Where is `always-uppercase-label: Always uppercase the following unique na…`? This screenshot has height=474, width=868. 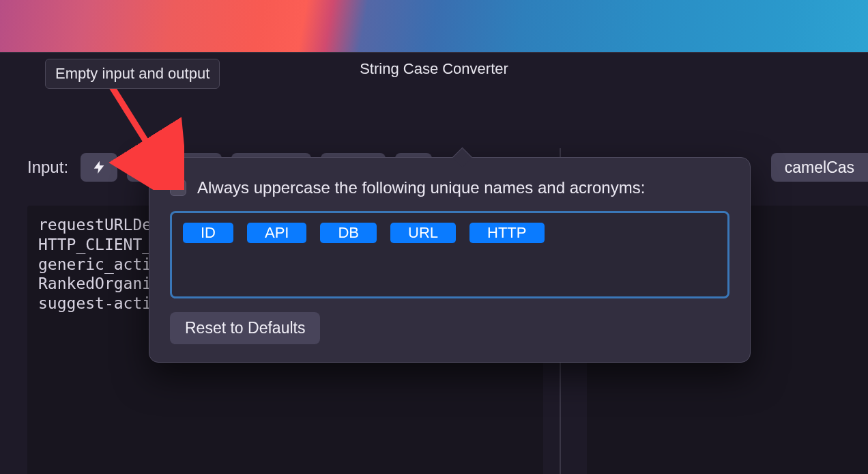 always-uppercase-label: Always uppercase the following unique na… is located at coordinates (421, 188).